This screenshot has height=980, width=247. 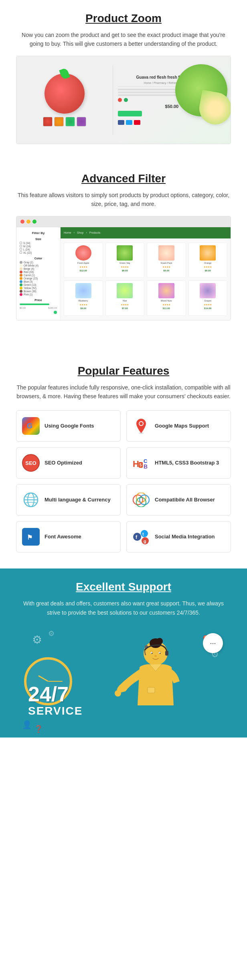 What do you see at coordinates (120, 100) in the screenshot?
I see `color-red` at bounding box center [120, 100].